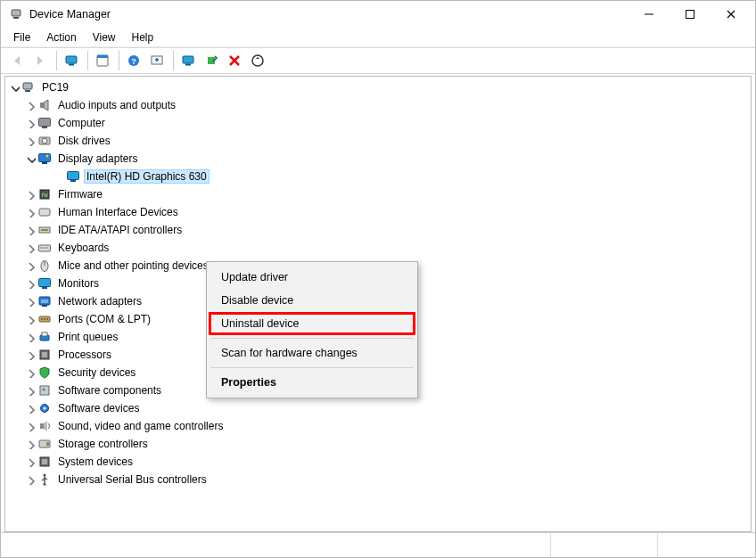 The width and height of the screenshot is (756, 558). Describe the element at coordinates (45, 301) in the screenshot. I see `network-icon` at that location.